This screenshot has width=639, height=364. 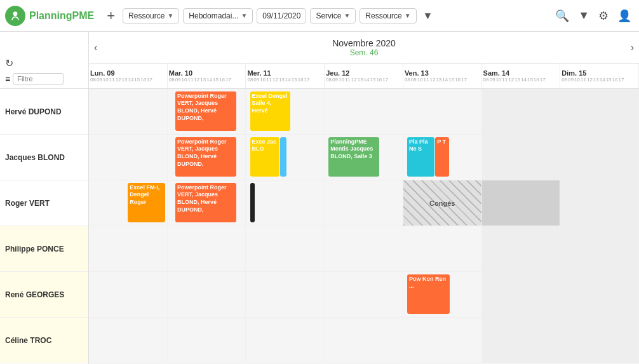 What do you see at coordinates (44, 340) in the screenshot?
I see `person-row-5: Céline TROC` at bounding box center [44, 340].